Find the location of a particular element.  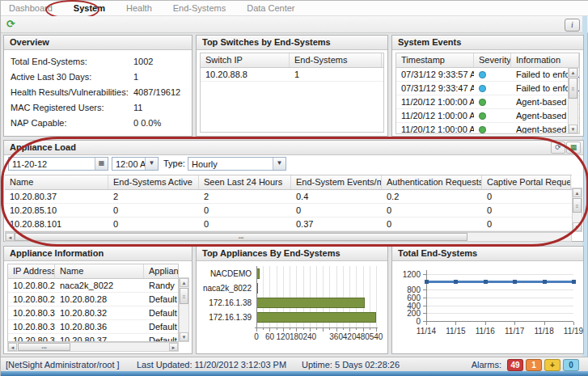

type-select: Hourly ▼ is located at coordinates (237, 163).